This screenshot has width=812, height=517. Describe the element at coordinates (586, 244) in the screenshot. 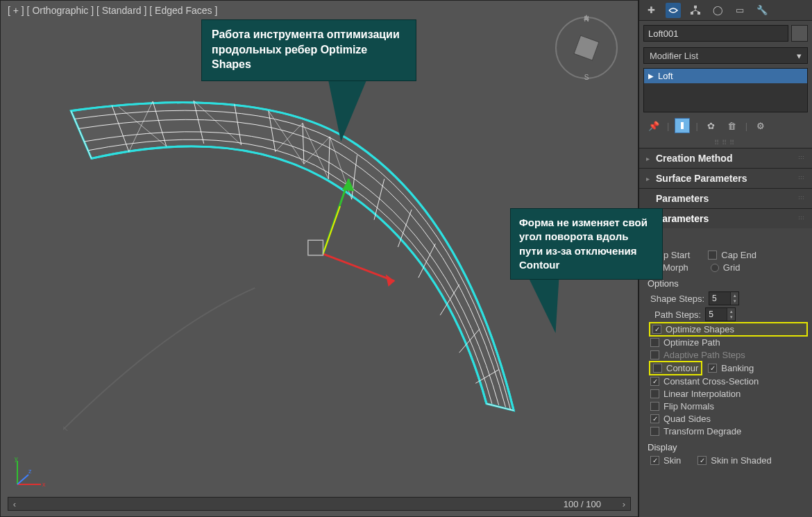

I see `callout-contour: Форма не изменяет свой угол поворота вдо…` at that location.